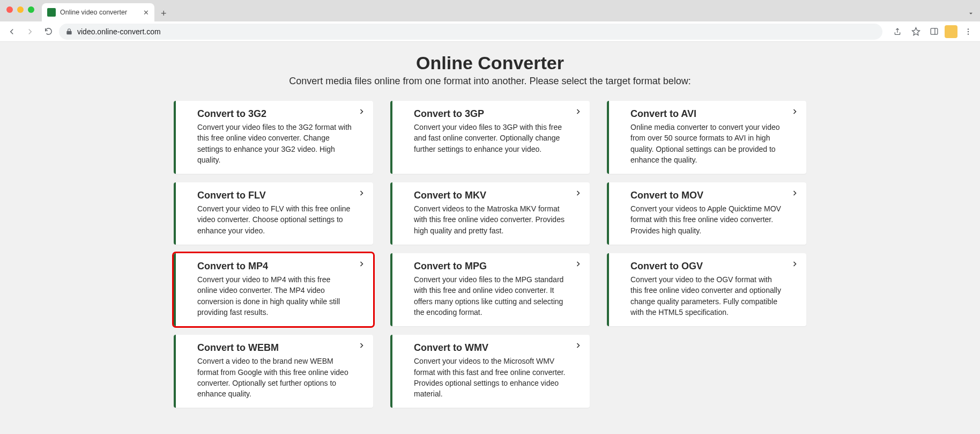  Describe the element at coordinates (490, 82) in the screenshot. I see `page-subtitle: Convert media files online from one form…` at that location.